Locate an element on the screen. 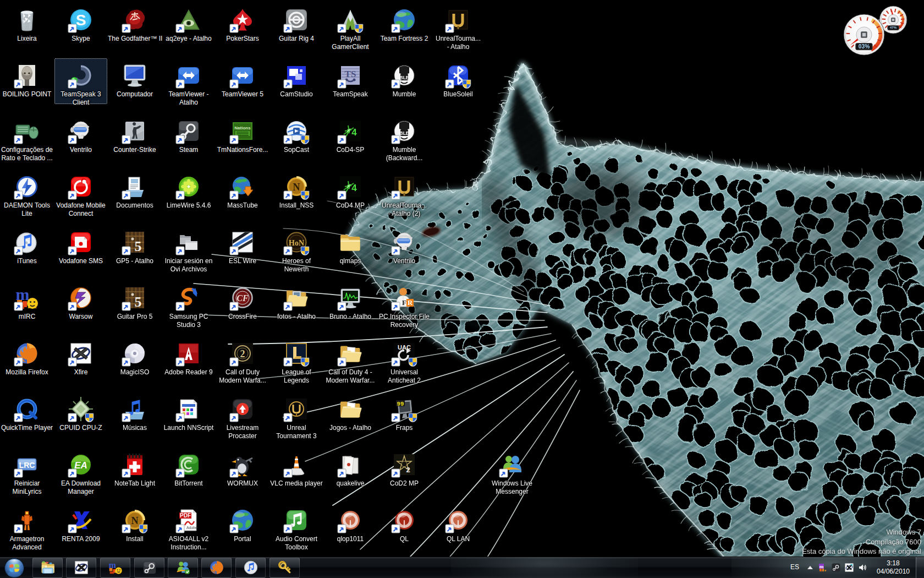 The width and height of the screenshot is (924, 578). svg-text: Nations is located at coordinates (243, 128).